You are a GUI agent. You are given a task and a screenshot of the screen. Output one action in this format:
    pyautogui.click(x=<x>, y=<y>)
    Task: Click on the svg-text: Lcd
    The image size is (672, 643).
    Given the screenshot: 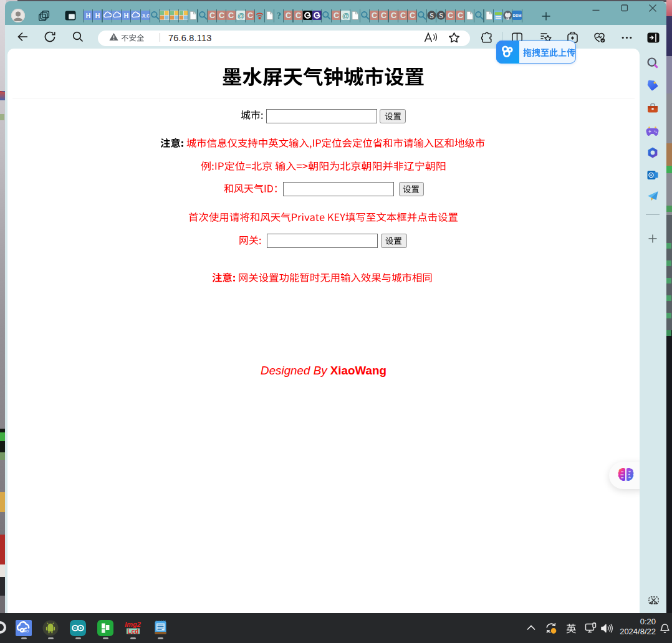 What is the action you would take?
    pyautogui.click(x=133, y=632)
    